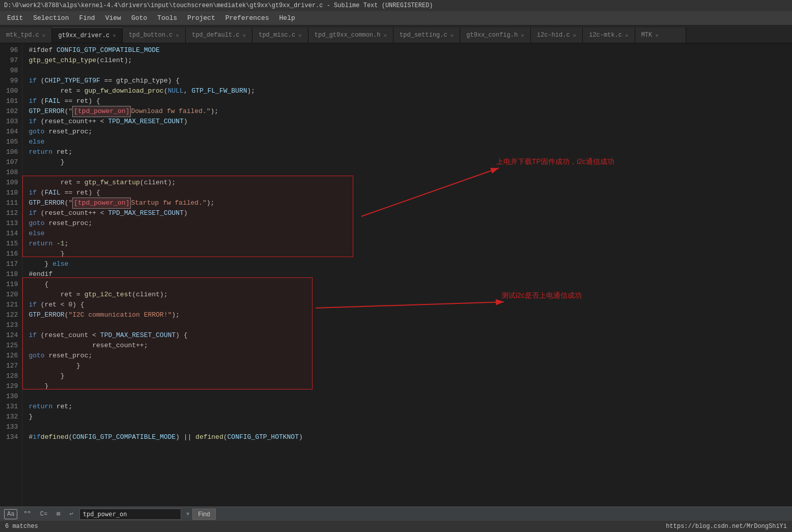  Describe the element at coordinates (27, 514) in the screenshot. I see `find-word-btn: ""` at that location.